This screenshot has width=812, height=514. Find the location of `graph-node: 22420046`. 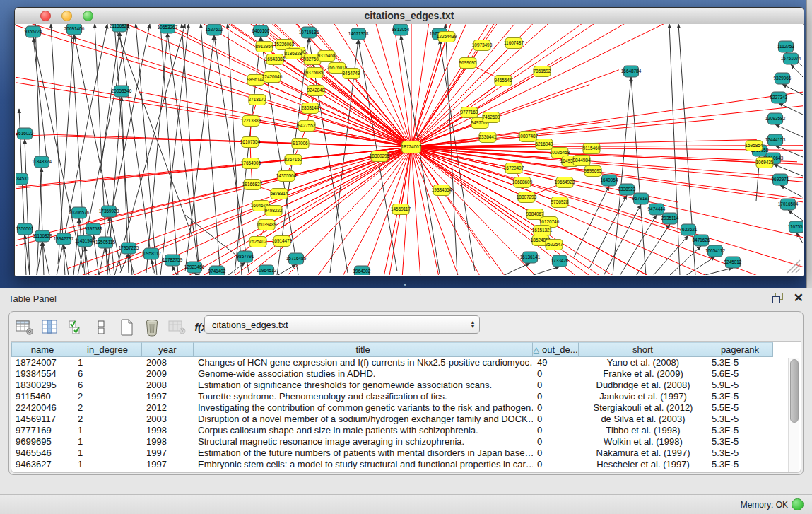

graph-node: 22420046 is located at coordinates (273, 78).